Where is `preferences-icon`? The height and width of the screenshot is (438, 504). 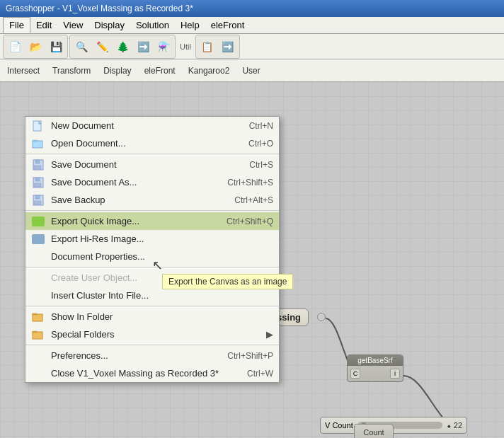
preferences-icon is located at coordinates (38, 356).